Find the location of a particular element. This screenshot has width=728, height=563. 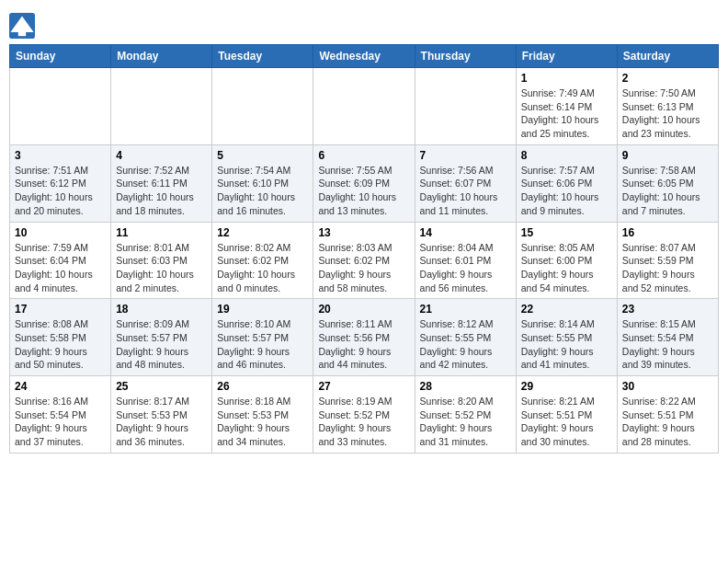

day-header-monday: Monday is located at coordinates (162, 57).